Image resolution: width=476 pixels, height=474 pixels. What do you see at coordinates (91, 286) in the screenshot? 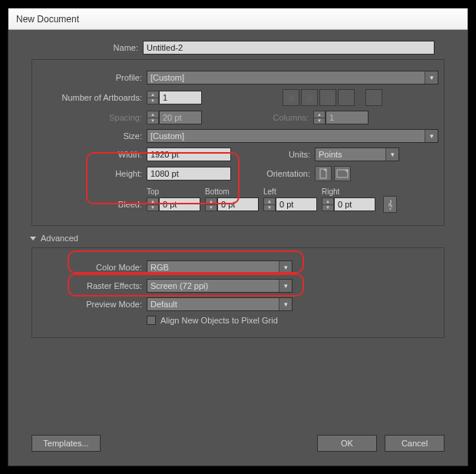
I see `raster-label: Raster Effects:` at bounding box center [91, 286].